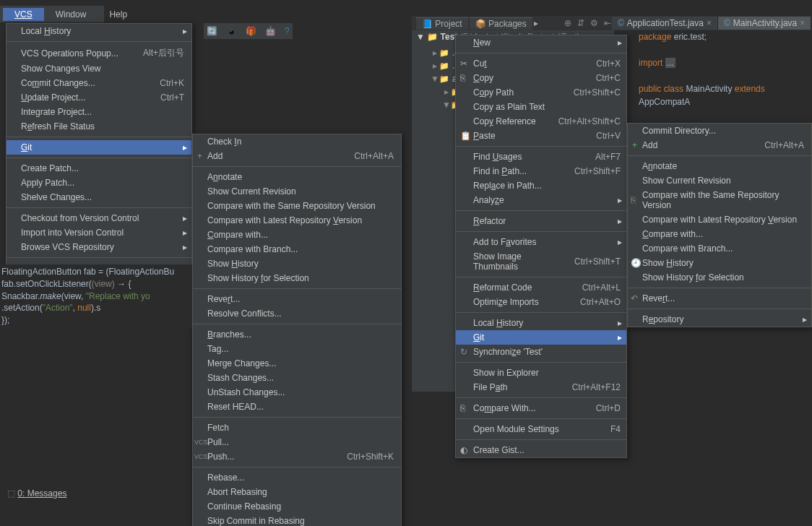  Describe the element at coordinates (212, 31) in the screenshot. I see `sync-icon: 🔄` at that location.